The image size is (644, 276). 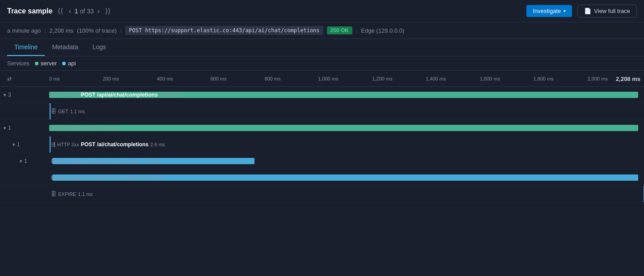 What do you see at coordinates (90, 11) in the screenshot?
I see `nav-total: 33` at bounding box center [90, 11].